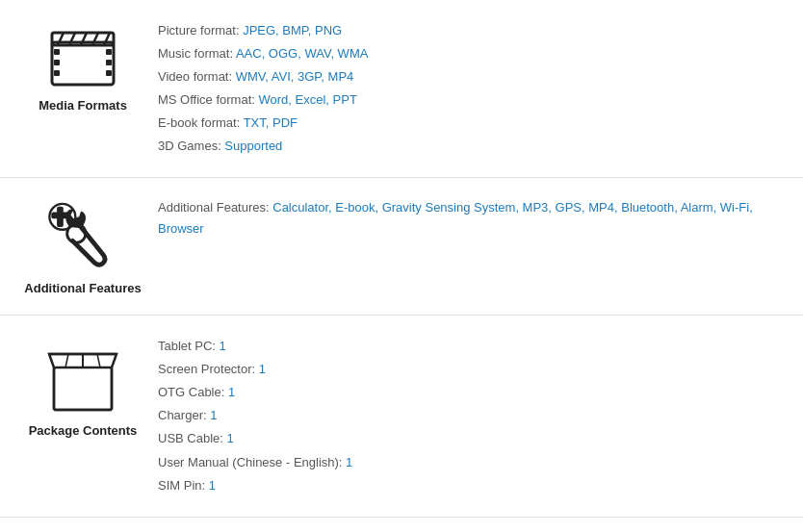  I want to click on media-formats-icon-area: Media Formats, so click(83, 65).